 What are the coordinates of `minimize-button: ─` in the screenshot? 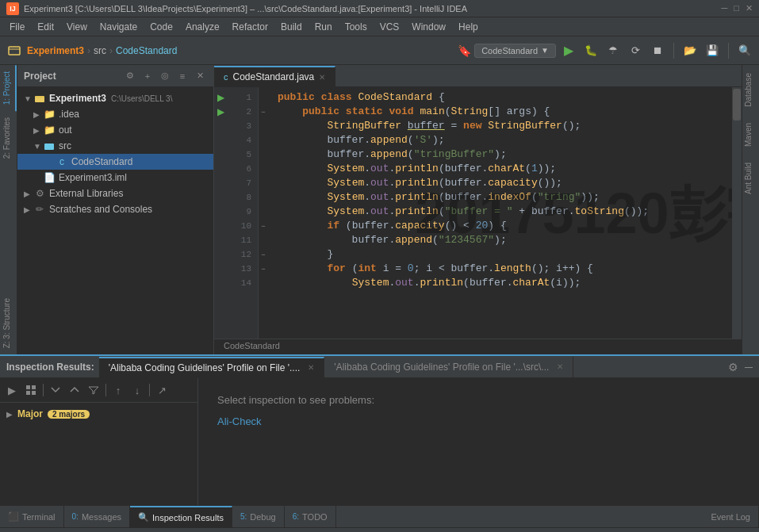 It's located at (725, 8).